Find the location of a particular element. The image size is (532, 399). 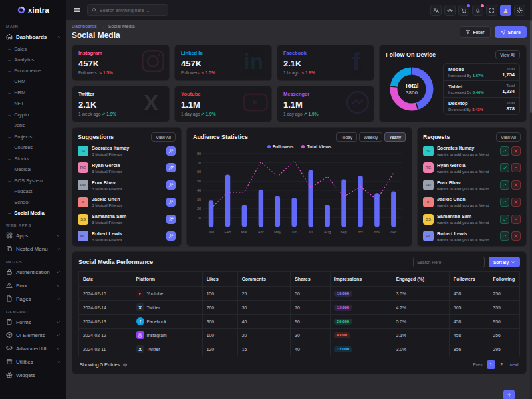

suggestion-item: JCJackie Chen3 Mutual Friends is located at coordinates (126, 202).